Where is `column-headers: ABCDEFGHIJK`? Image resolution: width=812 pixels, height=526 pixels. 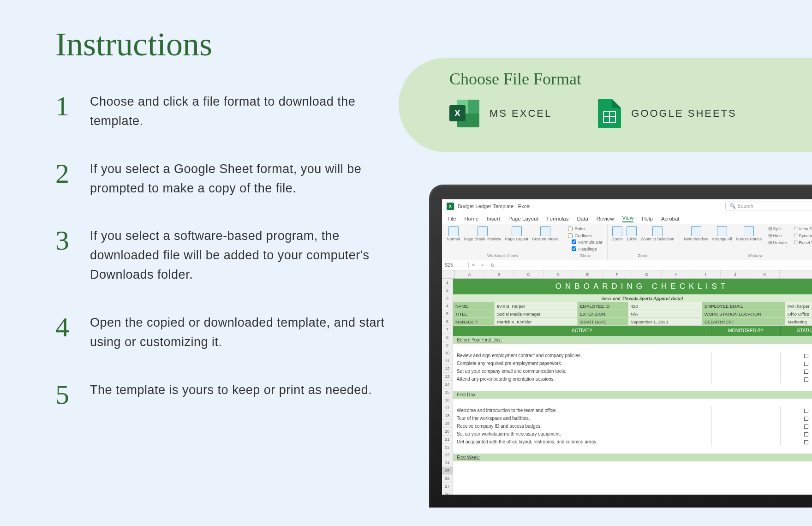 column-headers: ABCDEFGHIJK is located at coordinates (627, 275).